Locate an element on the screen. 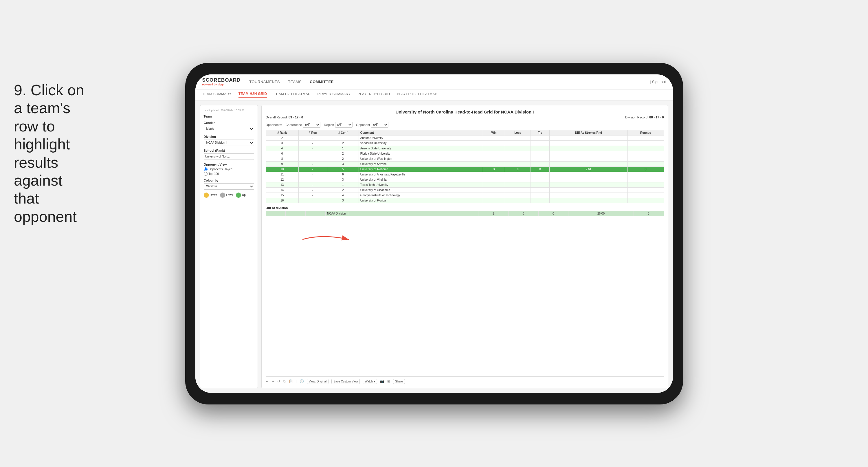 The image size is (868, 467). colour-label: Colour by is located at coordinates (229, 180).